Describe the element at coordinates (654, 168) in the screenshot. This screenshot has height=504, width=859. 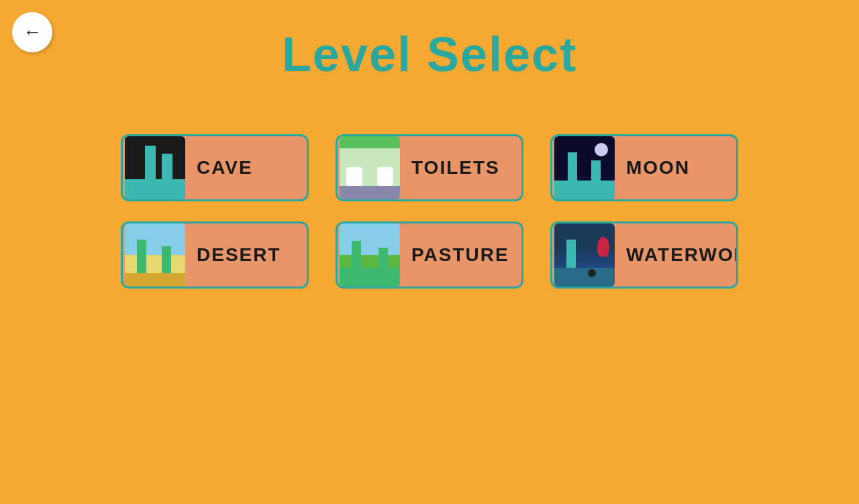
I see `level-label-moon: MOON` at that location.